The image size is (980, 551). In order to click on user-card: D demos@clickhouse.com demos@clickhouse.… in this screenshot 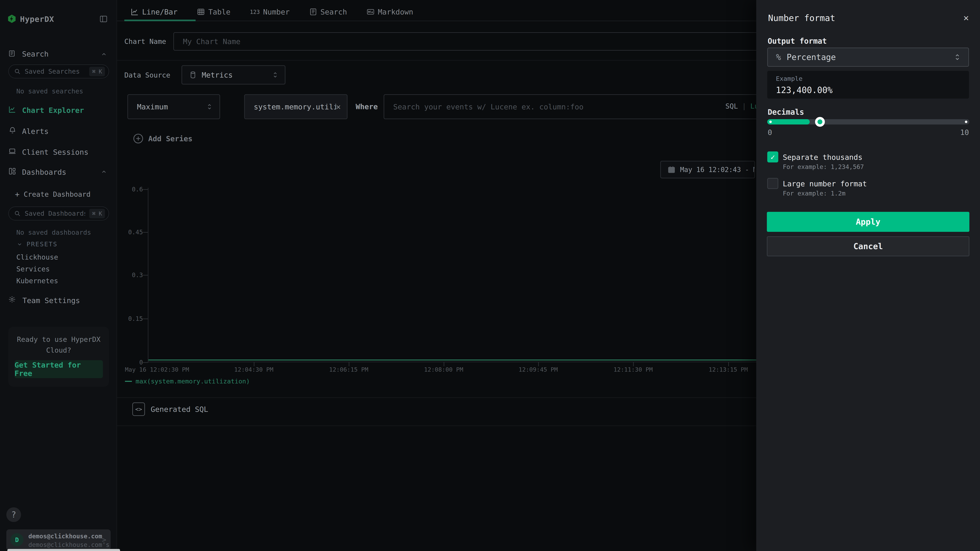, I will do `click(59, 540)`.